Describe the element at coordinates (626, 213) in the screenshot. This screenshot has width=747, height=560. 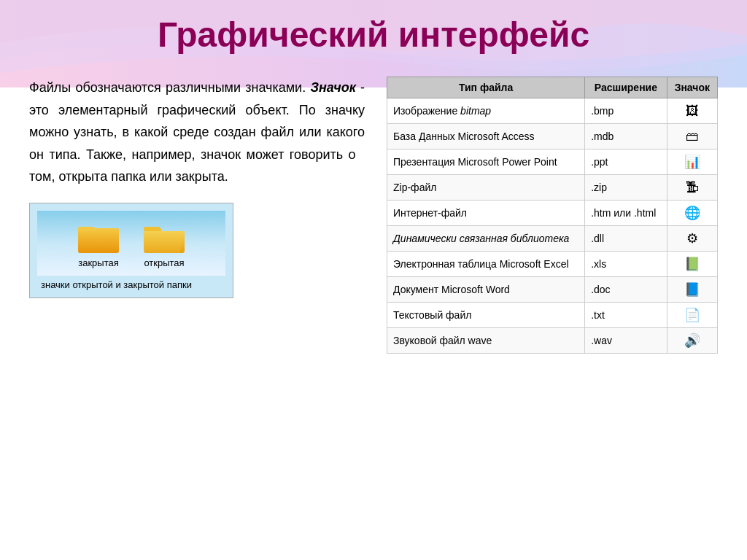
I see `cell-extension: .htm или .html` at that location.